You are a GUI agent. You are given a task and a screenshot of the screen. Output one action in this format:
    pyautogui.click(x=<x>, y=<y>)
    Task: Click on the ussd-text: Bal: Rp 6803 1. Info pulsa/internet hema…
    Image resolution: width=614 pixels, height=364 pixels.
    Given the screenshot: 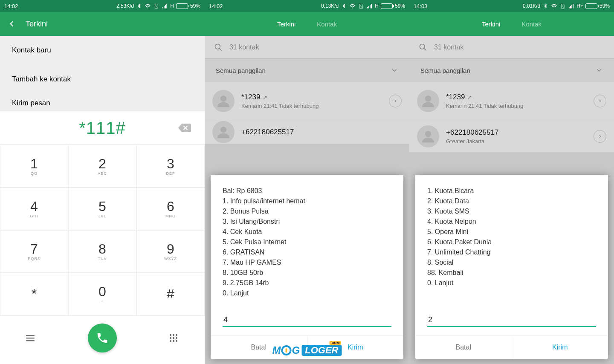 What is the action you would take?
    pyautogui.click(x=307, y=246)
    